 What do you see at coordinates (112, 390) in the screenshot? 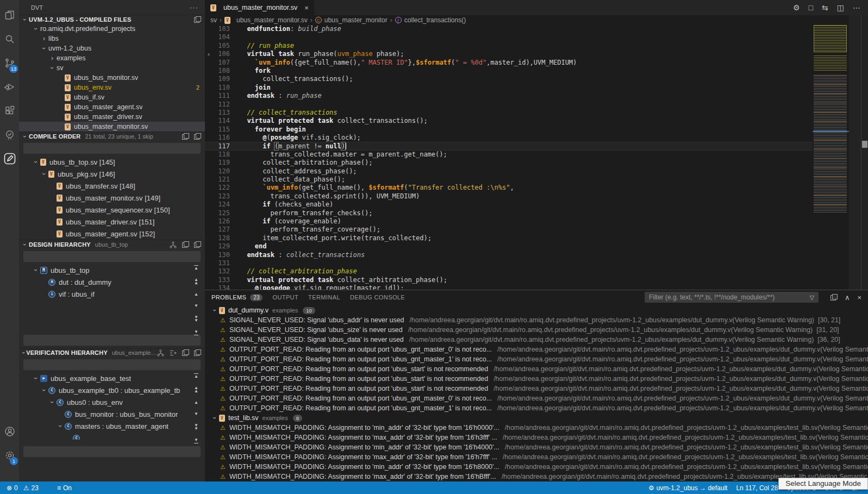
I see `tree-item: ›Cubus_example_tb0 : ubus_example_tb` at bounding box center [112, 390].